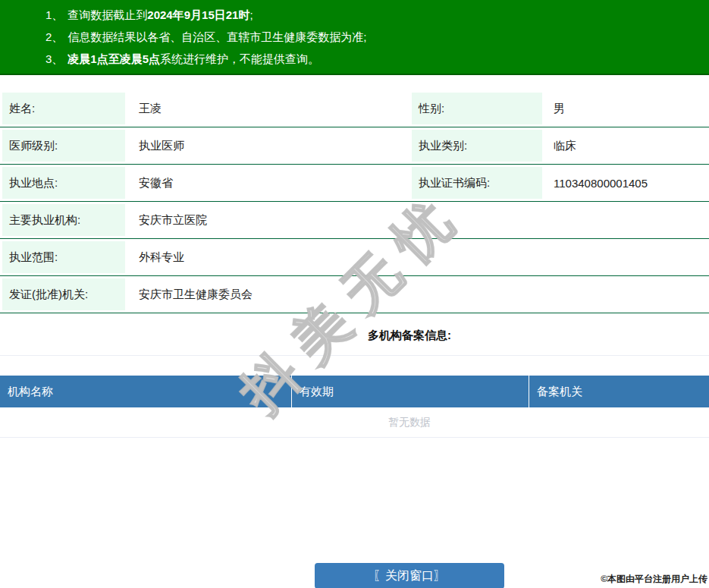 This screenshot has height=588, width=709. What do you see at coordinates (355, 184) in the screenshot?
I see `table-row: 执业地点:安徽省执业证书编码:110340800001405` at bounding box center [355, 184].